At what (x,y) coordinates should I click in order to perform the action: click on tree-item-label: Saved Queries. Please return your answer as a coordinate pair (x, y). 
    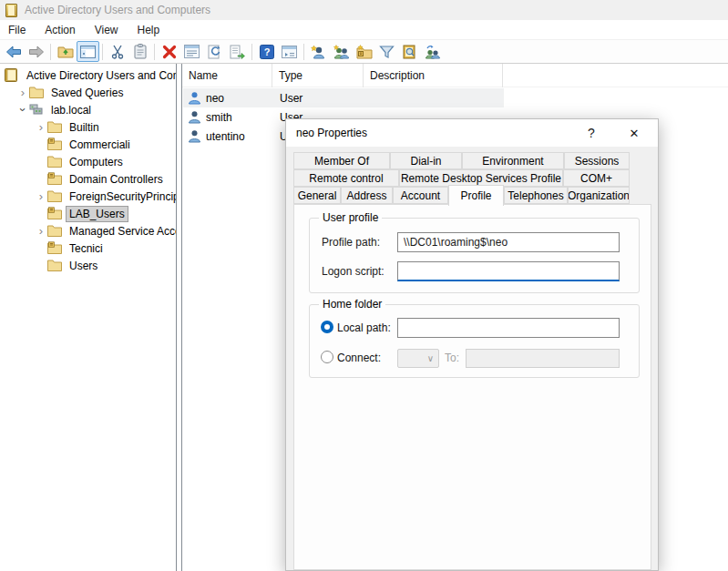
    Looking at the image, I should click on (87, 93).